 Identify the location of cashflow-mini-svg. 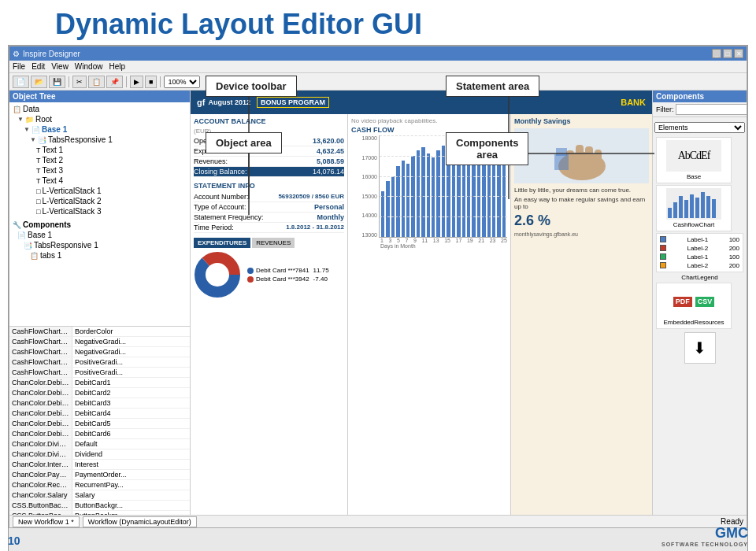
(694, 204).